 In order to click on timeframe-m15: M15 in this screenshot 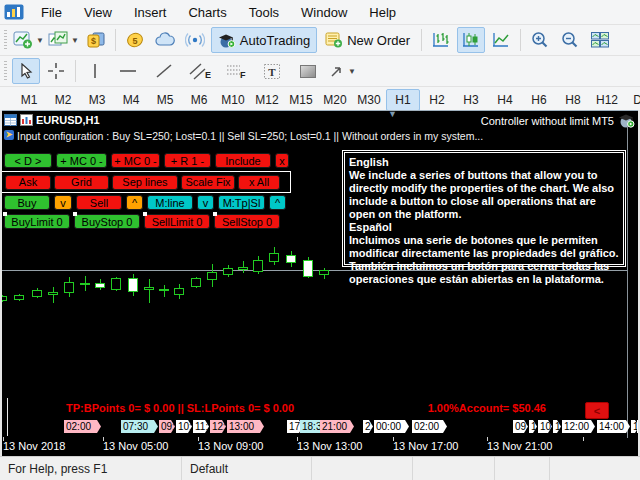, I will do `click(301, 100)`.